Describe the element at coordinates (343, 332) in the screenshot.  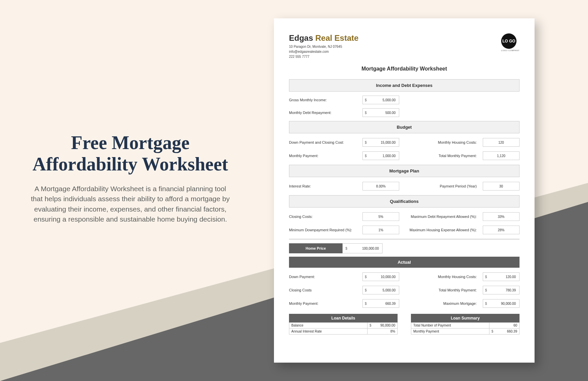
I see `table-row: Annual Interest Rate 8%` at that location.